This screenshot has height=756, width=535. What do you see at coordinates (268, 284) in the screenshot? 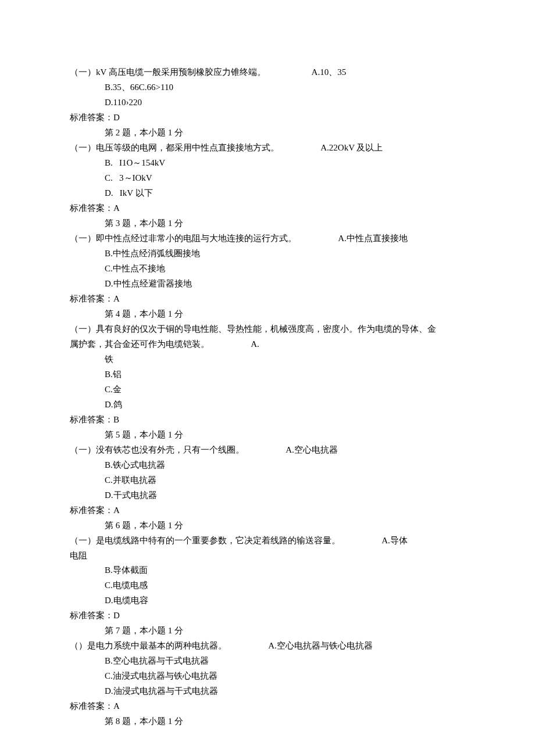
I see `option-d: D.中性点经避雷器接地` at bounding box center [268, 284].